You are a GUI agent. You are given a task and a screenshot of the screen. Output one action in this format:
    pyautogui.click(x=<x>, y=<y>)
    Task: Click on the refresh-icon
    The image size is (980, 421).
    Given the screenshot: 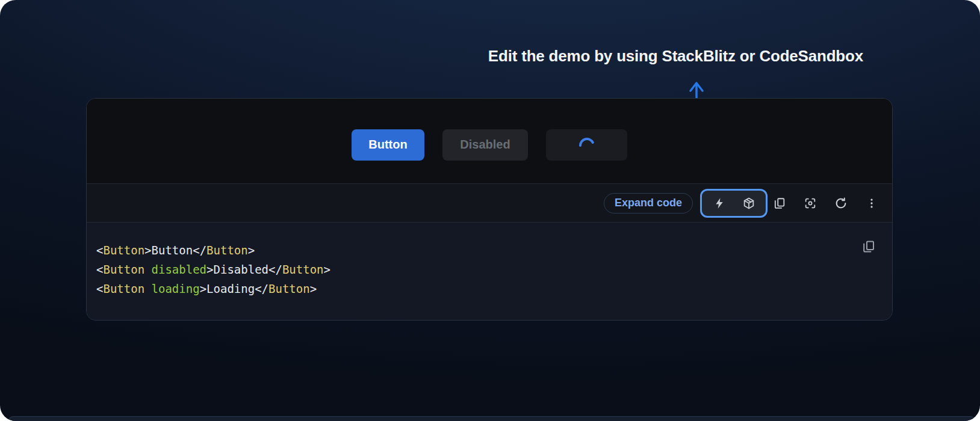 What is the action you would take?
    pyautogui.click(x=841, y=203)
    